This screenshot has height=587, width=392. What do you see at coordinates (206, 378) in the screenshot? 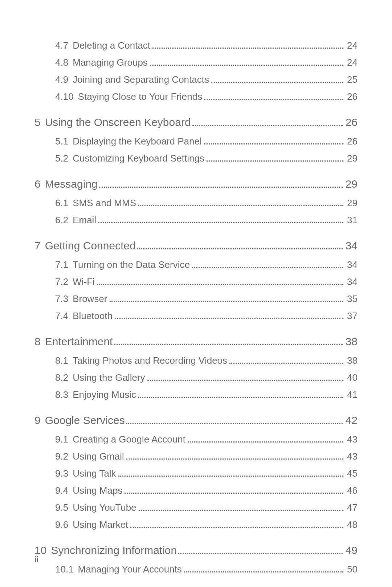
I see `toc-sub-entry: 8.2 Using the Gallery 40` at bounding box center [206, 378].